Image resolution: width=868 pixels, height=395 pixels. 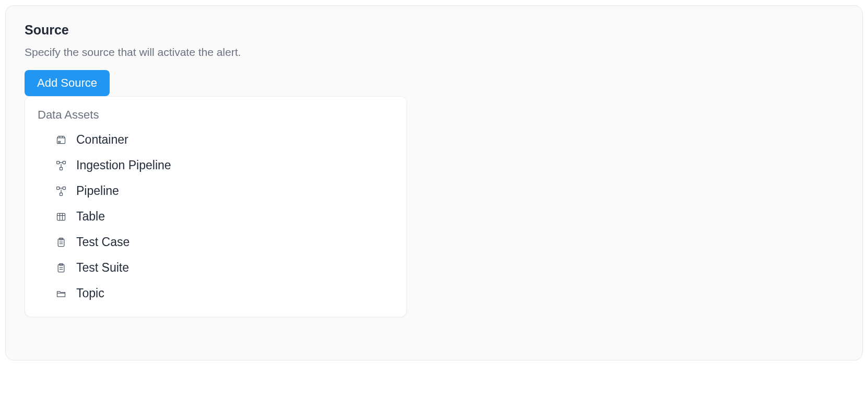 What do you see at coordinates (102, 268) in the screenshot?
I see `dropdown-item-label: Test Suite` at bounding box center [102, 268].